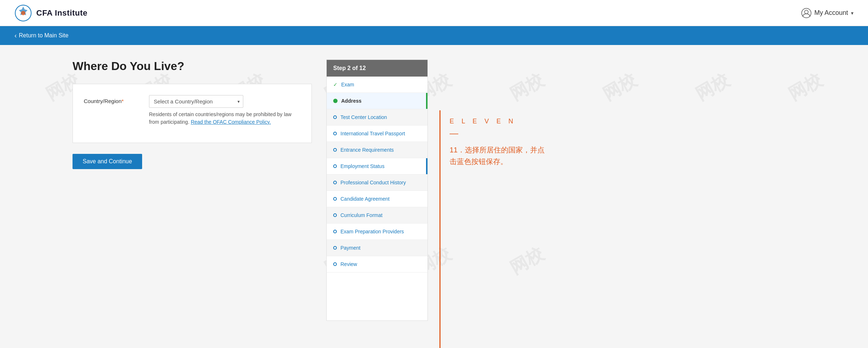  What do you see at coordinates (427, 166) in the screenshot?
I see `blue-bar-indicator` at bounding box center [427, 166].